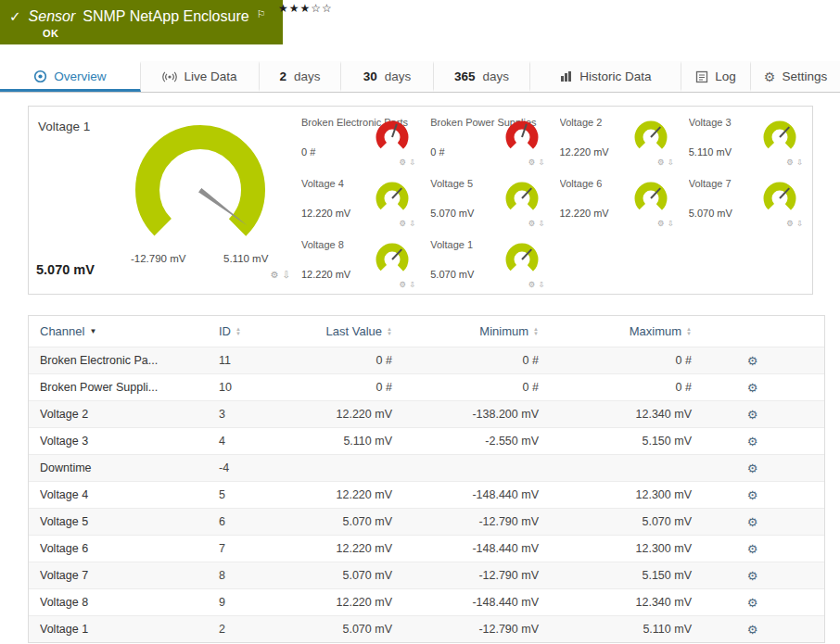 The height and width of the screenshot is (644, 840). I want to click on small-gauge-label: Voltage 8, so click(323, 245).